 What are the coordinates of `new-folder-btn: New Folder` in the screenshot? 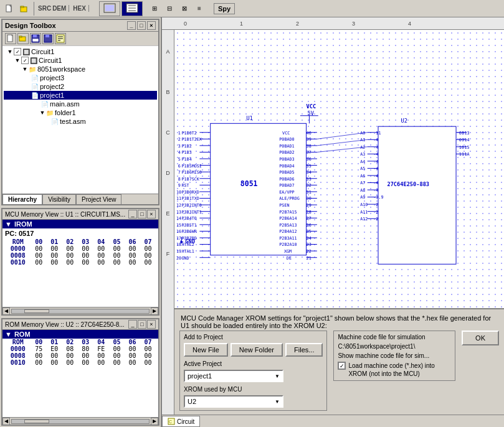 It's located at (257, 350).